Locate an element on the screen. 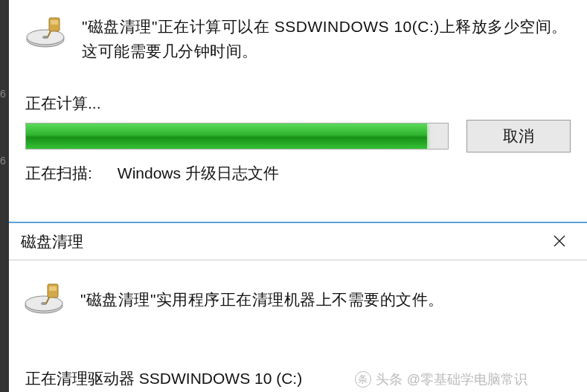 This screenshot has height=392, width=587. cleaning-message: "磁盘清理"实用程序正在清理机器上不需要的文件。 is located at coordinates (262, 301).